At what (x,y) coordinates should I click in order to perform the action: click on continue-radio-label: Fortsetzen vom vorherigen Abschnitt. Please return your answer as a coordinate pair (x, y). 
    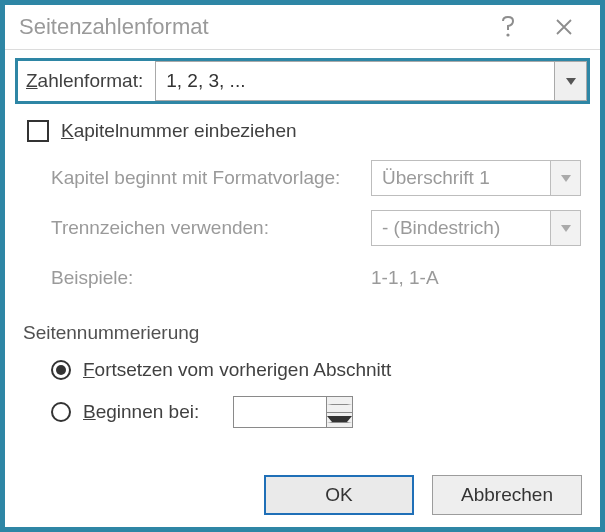
    Looking at the image, I should click on (237, 370).